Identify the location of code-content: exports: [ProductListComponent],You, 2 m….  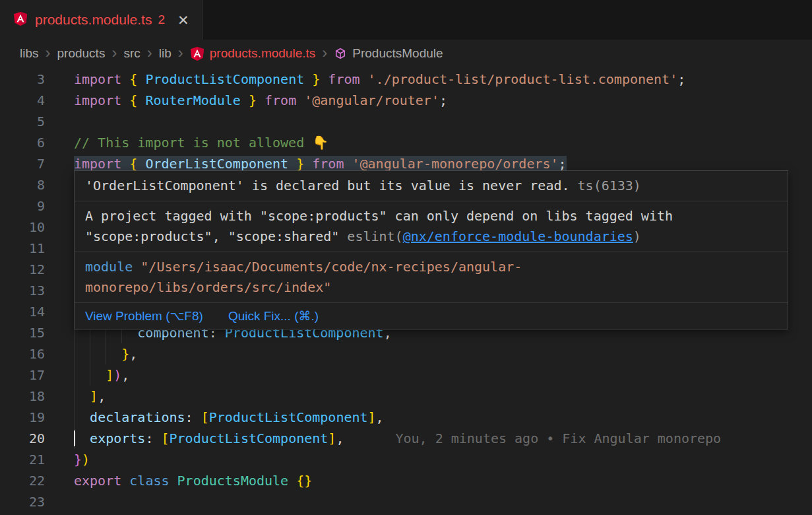
(429, 438).